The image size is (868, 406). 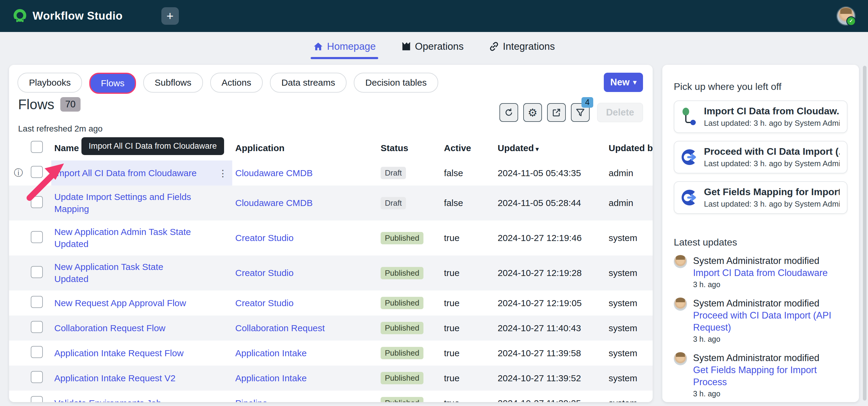 What do you see at coordinates (142, 238) in the screenshot?
I see `flow-name-cell: New Application Admin Task State Updated` at bounding box center [142, 238].